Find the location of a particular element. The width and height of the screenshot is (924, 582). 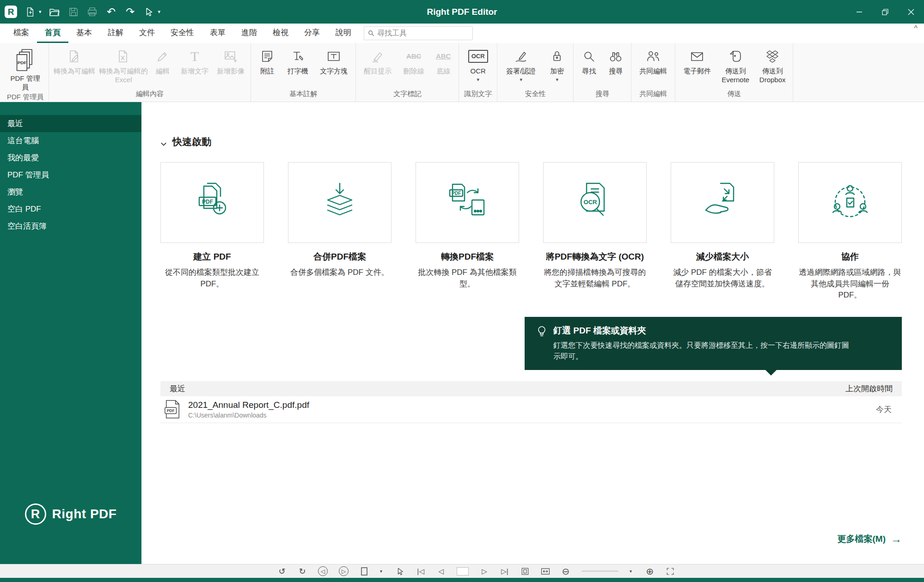

print-button is located at coordinates (92, 12).